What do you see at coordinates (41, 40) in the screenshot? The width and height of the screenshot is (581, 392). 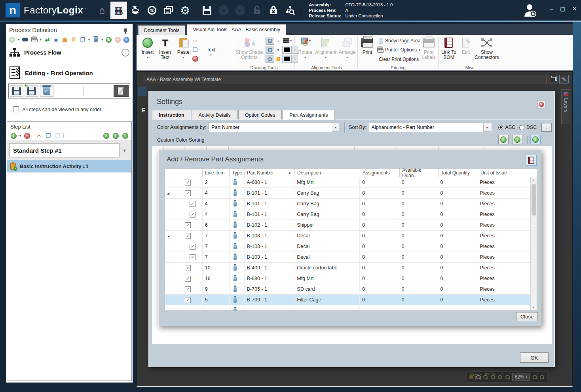 I see `print-caret-icon: ▾` at bounding box center [41, 40].